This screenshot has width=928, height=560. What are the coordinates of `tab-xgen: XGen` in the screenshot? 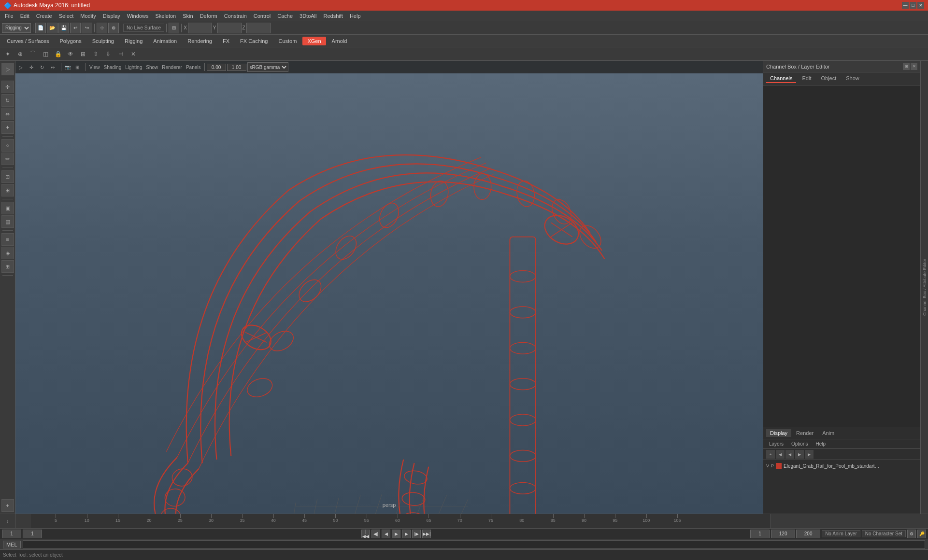 It's located at (314, 41).